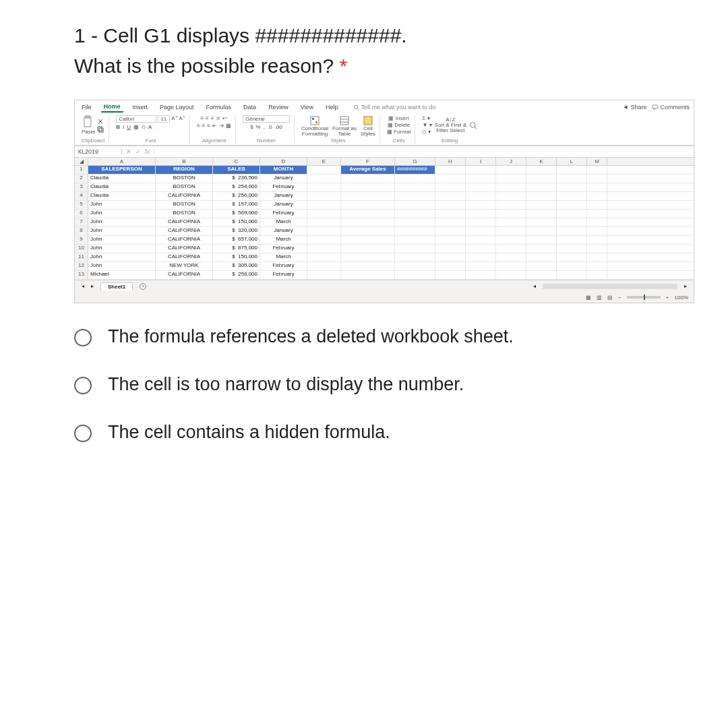 The image size is (728, 705). Describe the element at coordinates (202, 119) in the screenshot. I see `align-top-icon: ≡` at that location.